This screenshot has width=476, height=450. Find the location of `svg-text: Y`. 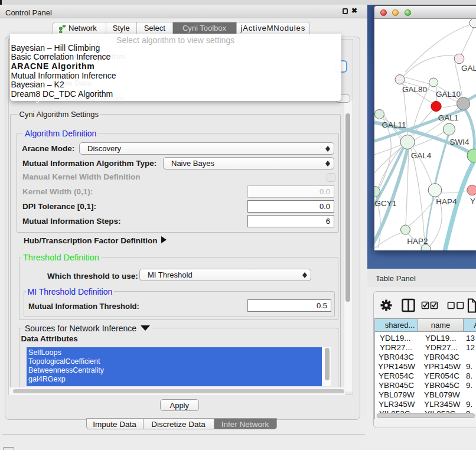

svg-text: Y is located at coordinates (472, 201).